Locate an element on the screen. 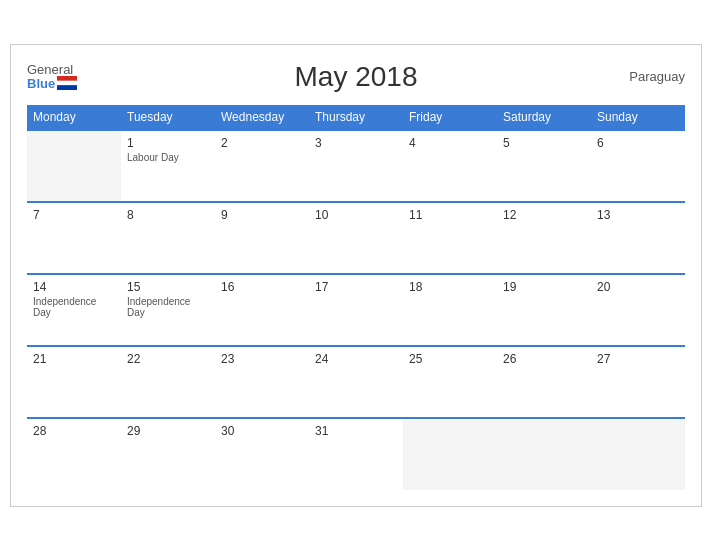 Image resolution: width=712 pixels, height=550 pixels. weekday-header-sunday: Sunday is located at coordinates (638, 118).